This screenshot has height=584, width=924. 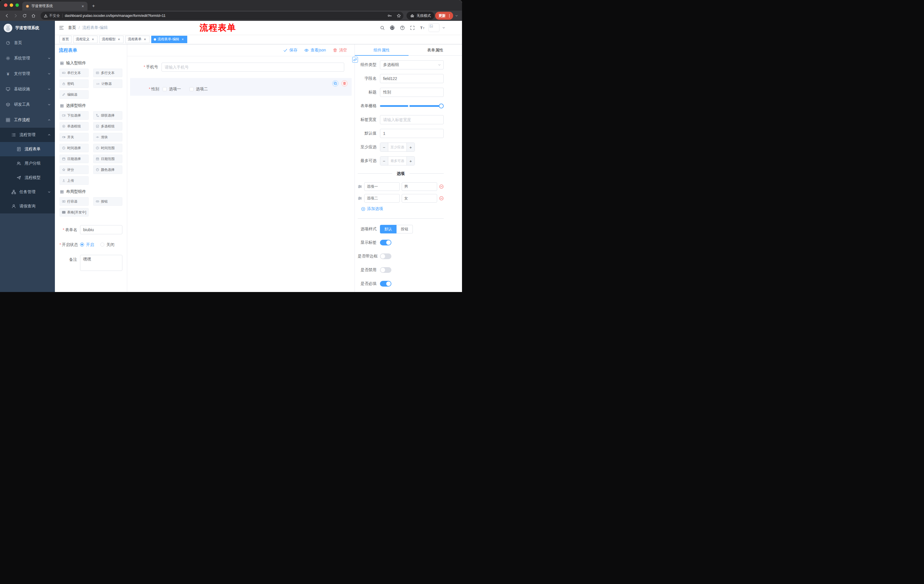 What do you see at coordinates (74, 148) in the screenshot?
I see `palette-item-time-picker: 时间选择` at bounding box center [74, 148].